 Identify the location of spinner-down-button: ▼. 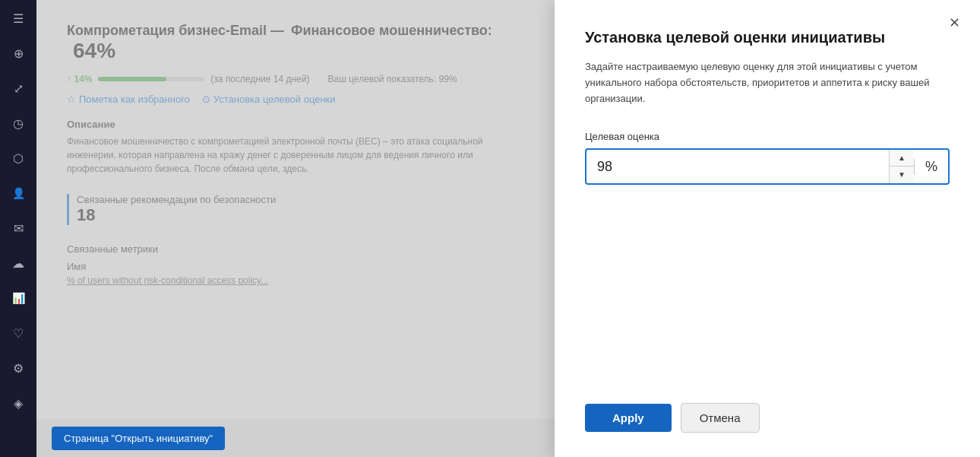
(902, 175).